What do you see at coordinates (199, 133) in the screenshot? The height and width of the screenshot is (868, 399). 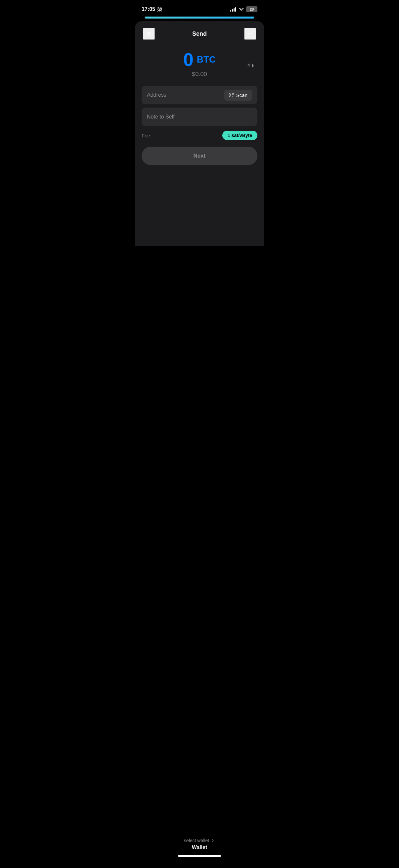 I see `fee-row: Fee 1 sat/vByte` at bounding box center [199, 133].